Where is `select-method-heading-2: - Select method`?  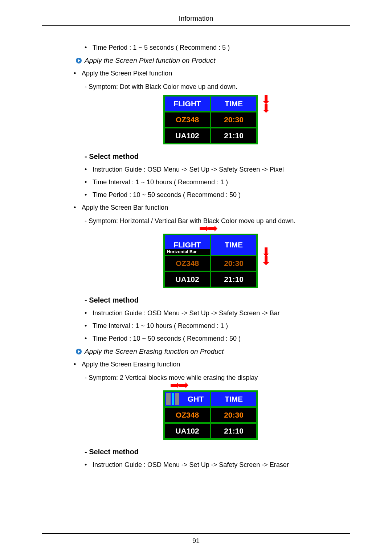 select-method-heading-2: - Select method is located at coordinates (217, 300).